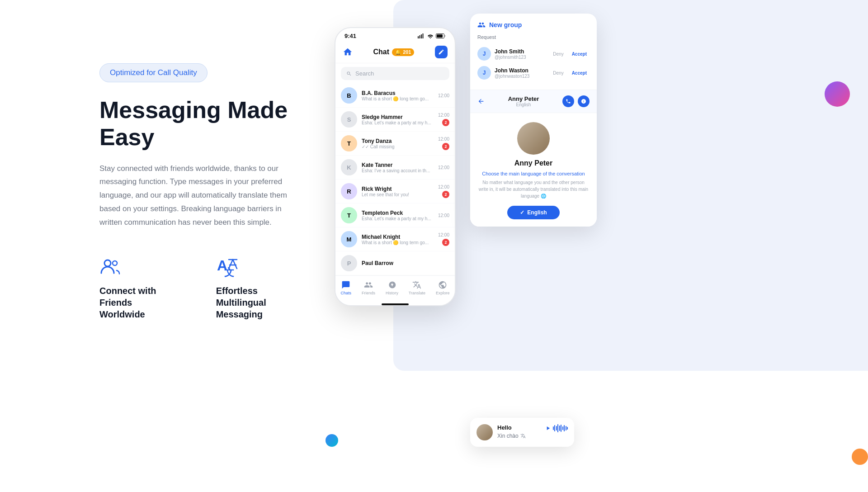  Describe the element at coordinates (349, 74) in the screenshot. I see `search-icon` at that location.